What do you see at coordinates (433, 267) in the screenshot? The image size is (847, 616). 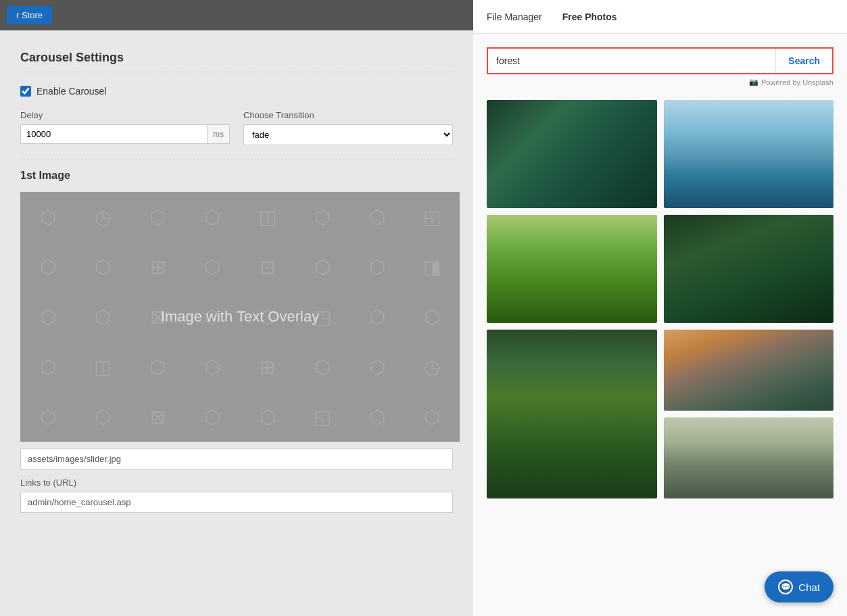 I see `placeholder-icon: ◨` at bounding box center [433, 267].